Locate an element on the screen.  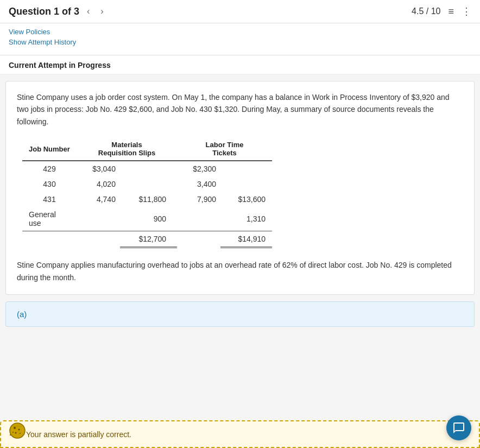
more-options-icon: ⋮ is located at coordinates (466, 11).